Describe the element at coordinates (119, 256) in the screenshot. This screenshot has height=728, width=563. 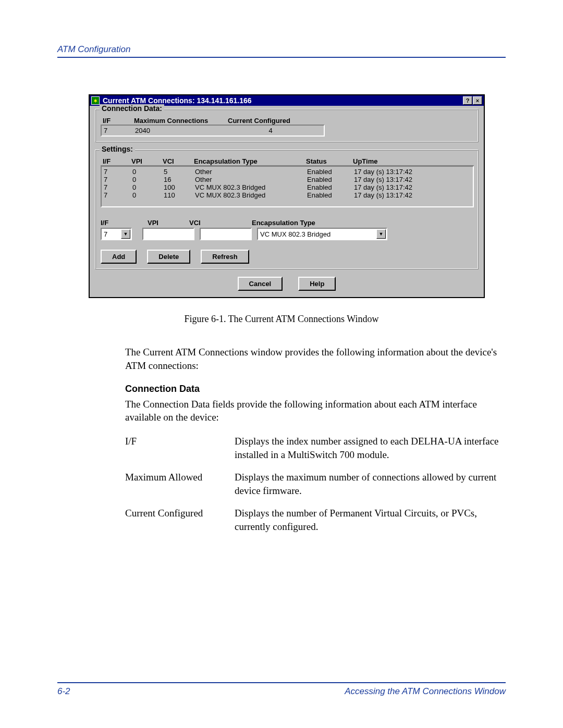
I see `add-button: Add` at that location.